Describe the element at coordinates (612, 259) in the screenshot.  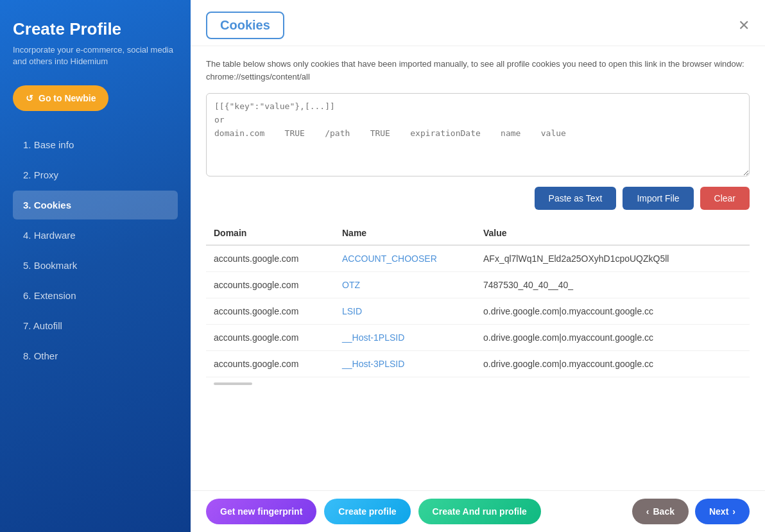
I see `cell-value: AFx_ql7lWq1N_Eld2a25OXyhD1cpoUQZkQ5ll` at that location.